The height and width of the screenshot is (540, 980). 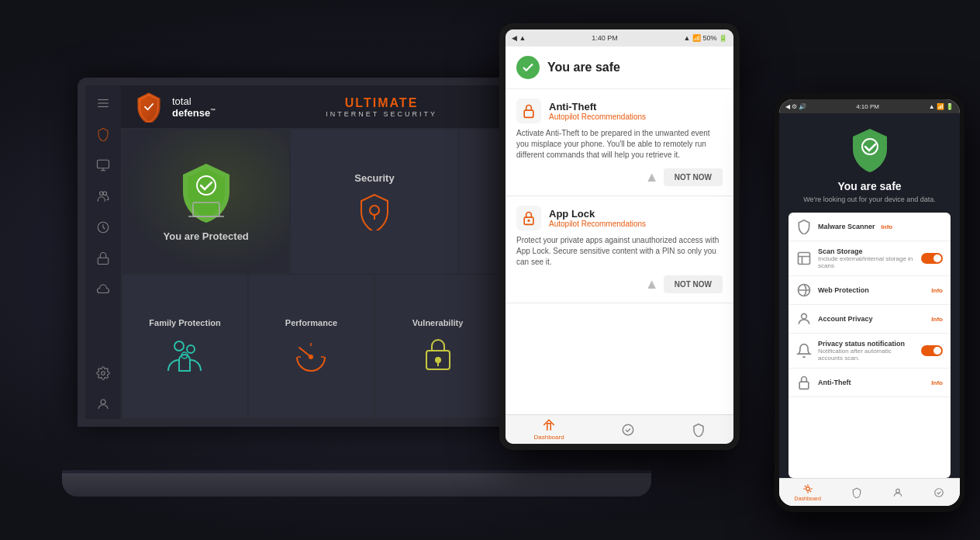 I want to click on sidebar-settings-icon, so click(x=103, y=373).